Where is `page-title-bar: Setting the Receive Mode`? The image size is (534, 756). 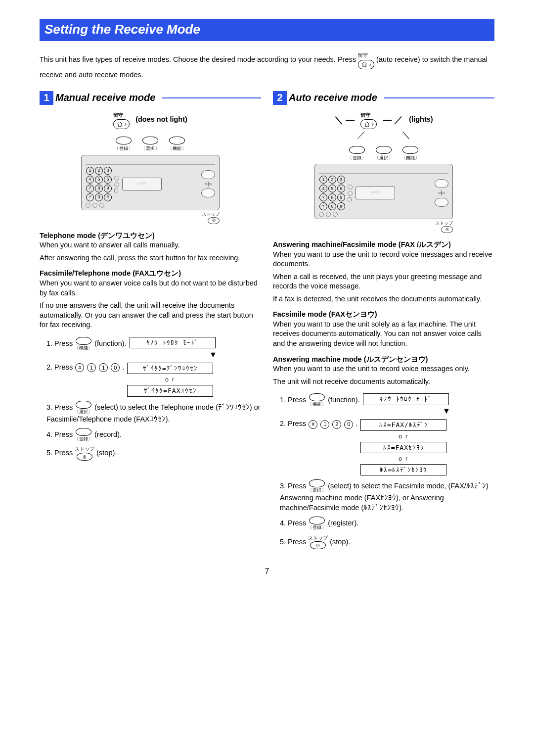
page-title-bar: Setting the Receive Mode is located at coordinates (267, 30).